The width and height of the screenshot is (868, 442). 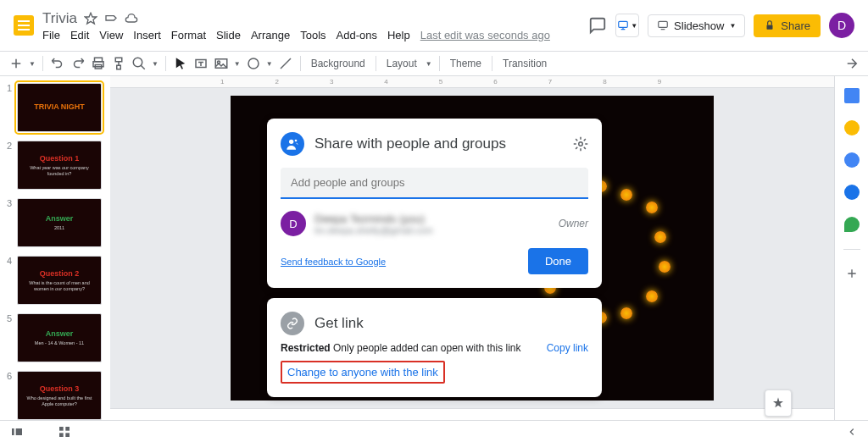 I want to click on calendar-icon, so click(x=852, y=96).